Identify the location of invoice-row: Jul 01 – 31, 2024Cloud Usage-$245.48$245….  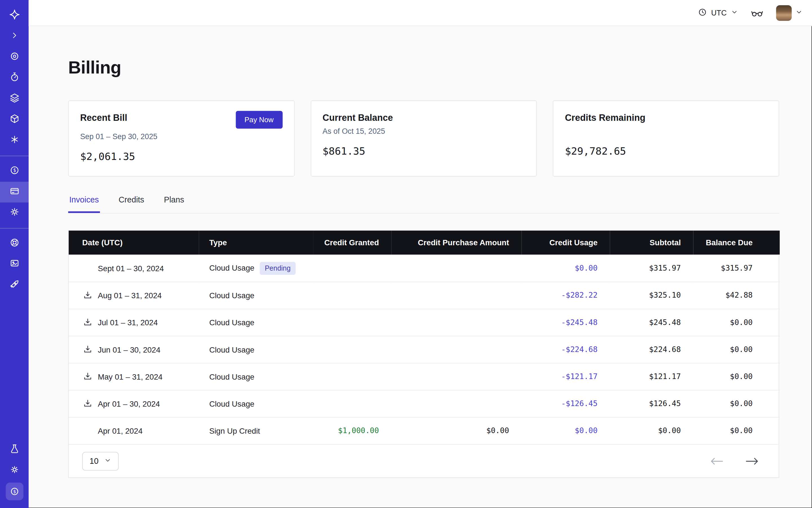
(424, 322).